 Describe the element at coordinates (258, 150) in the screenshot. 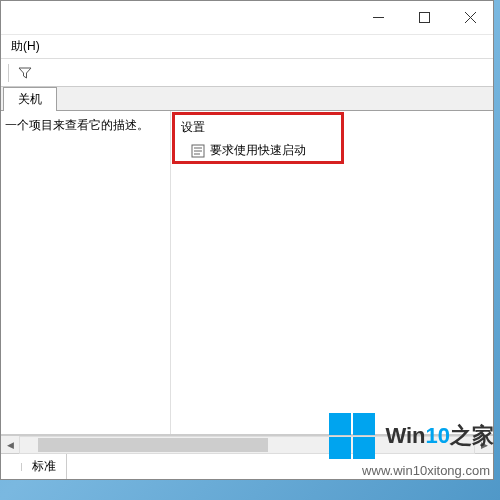

I see `setting-item-label: 要求使用快速启动` at that location.